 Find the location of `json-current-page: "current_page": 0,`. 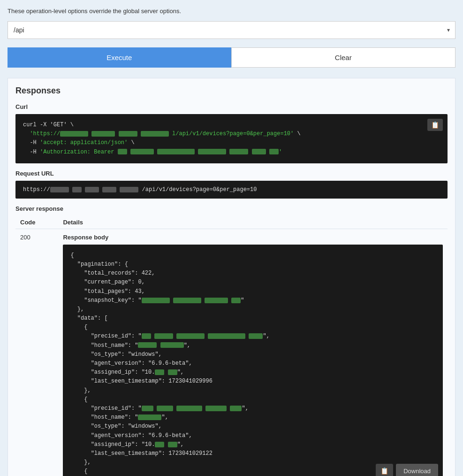

json-current-page: "current_page": 0, is located at coordinates (253, 283).